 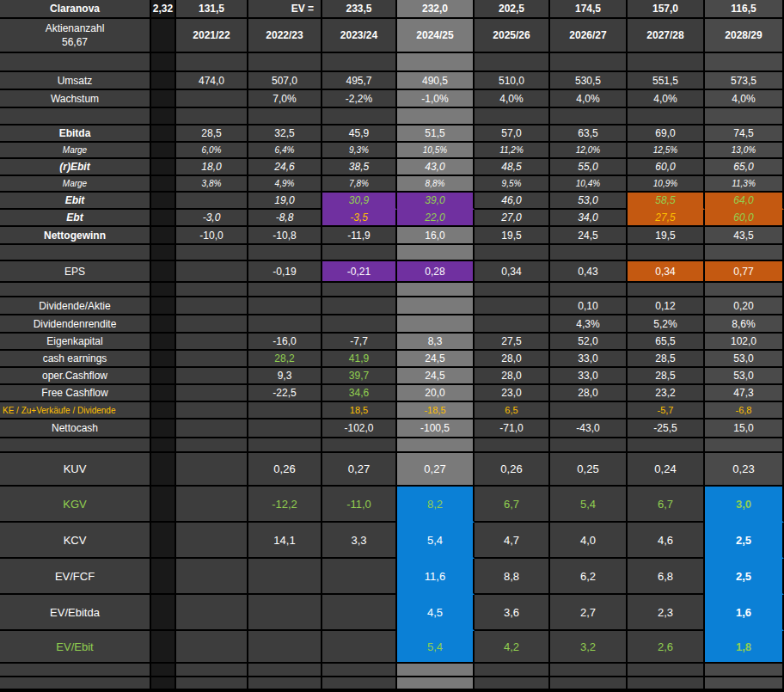 I want to click on cell-oper-cashflow-2026-27: 33,0, so click(x=589, y=377).